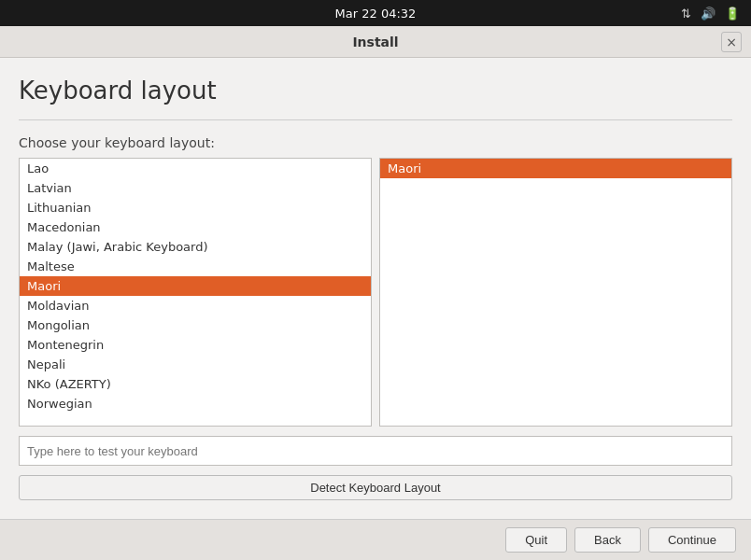 This screenshot has width=751, height=560. I want to click on window-title: Install, so click(376, 42).